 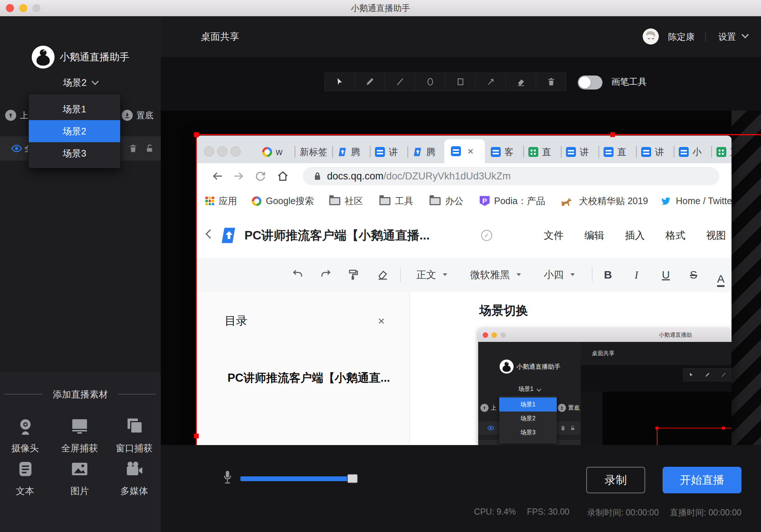 What do you see at coordinates (196, 436) in the screenshot?
I see `selection-left-handle` at bounding box center [196, 436].